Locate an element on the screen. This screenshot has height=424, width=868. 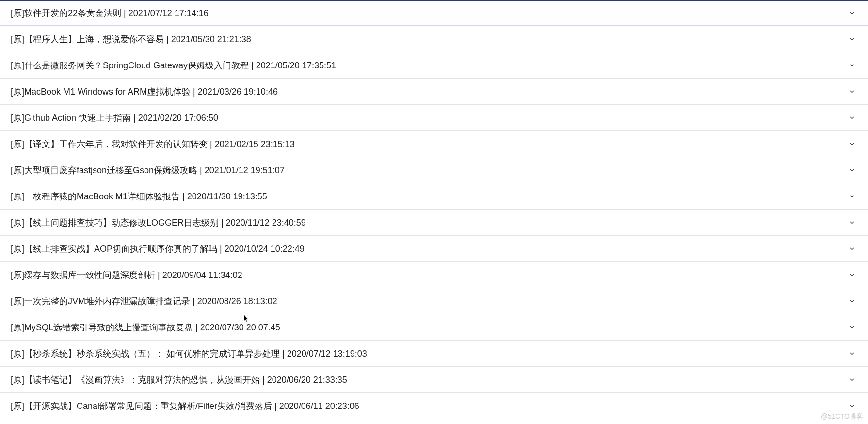
article-row: [原]MacBook M1 Windows for ARM虚拟机体验 | 202… is located at coordinates (434, 92).